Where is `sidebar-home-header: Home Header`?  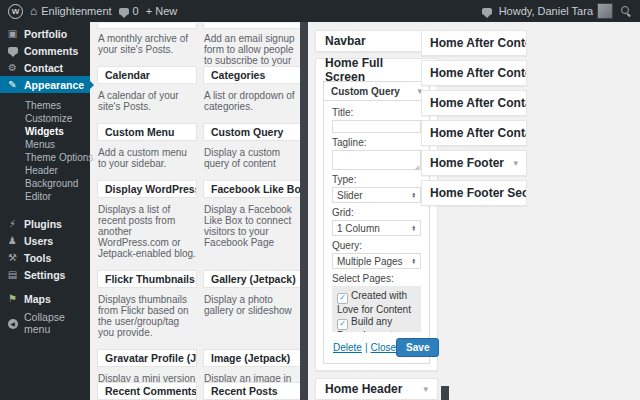 sidebar-home-header: Home Header is located at coordinates (376, 389).